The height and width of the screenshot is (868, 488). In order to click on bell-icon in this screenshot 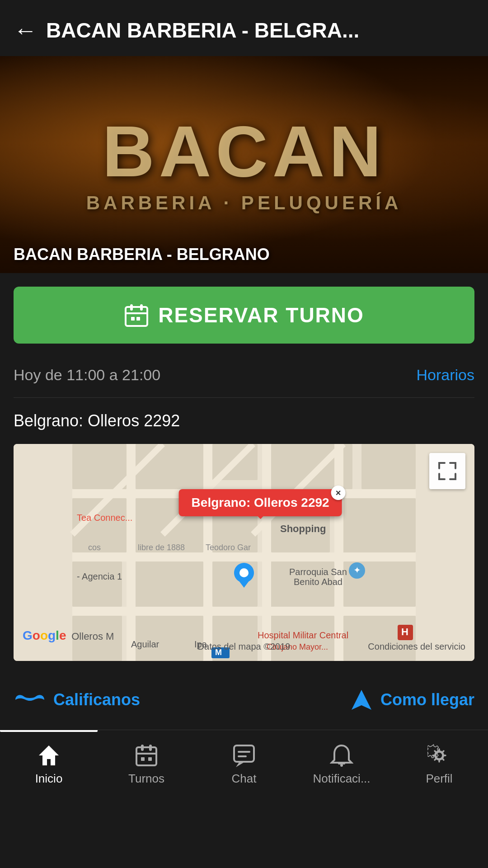, I will do `click(342, 755)`.